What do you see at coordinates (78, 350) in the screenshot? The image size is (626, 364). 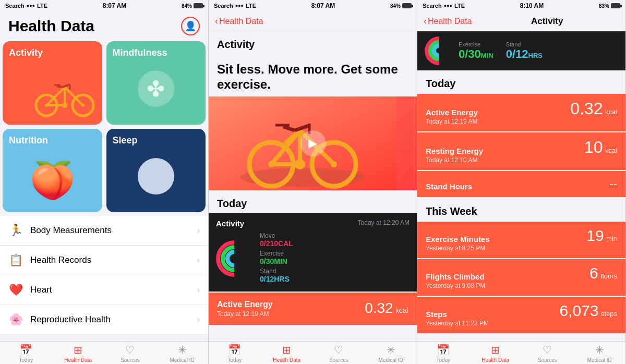 I see `health-data-tab-icon-1: ⊞` at bounding box center [78, 350].